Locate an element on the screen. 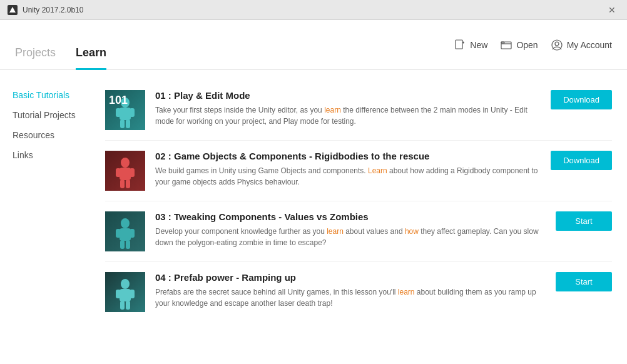 Image resolution: width=627 pixels, height=364 pixels. folder-icon is located at coordinates (506, 45).